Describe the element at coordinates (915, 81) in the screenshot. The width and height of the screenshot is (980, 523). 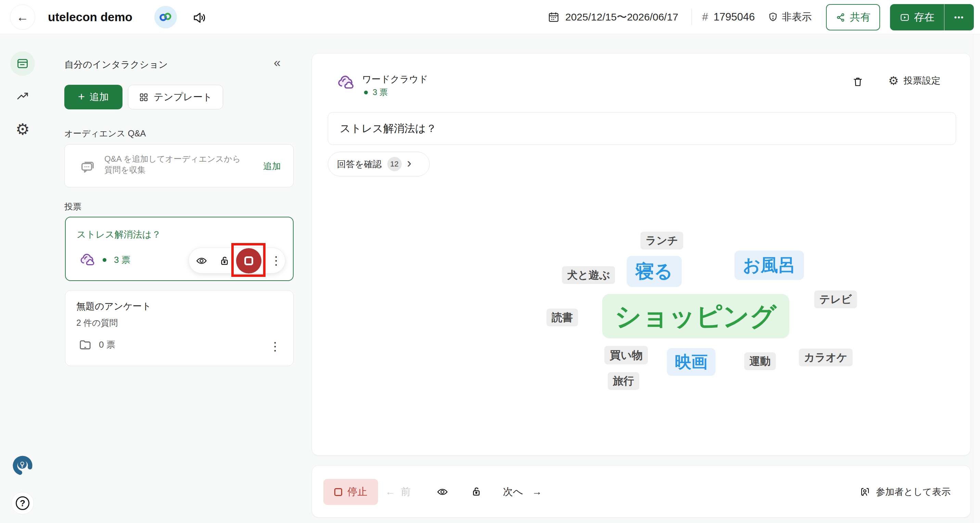
I see `poll-settings-button: ⚙ 投票設定` at that location.